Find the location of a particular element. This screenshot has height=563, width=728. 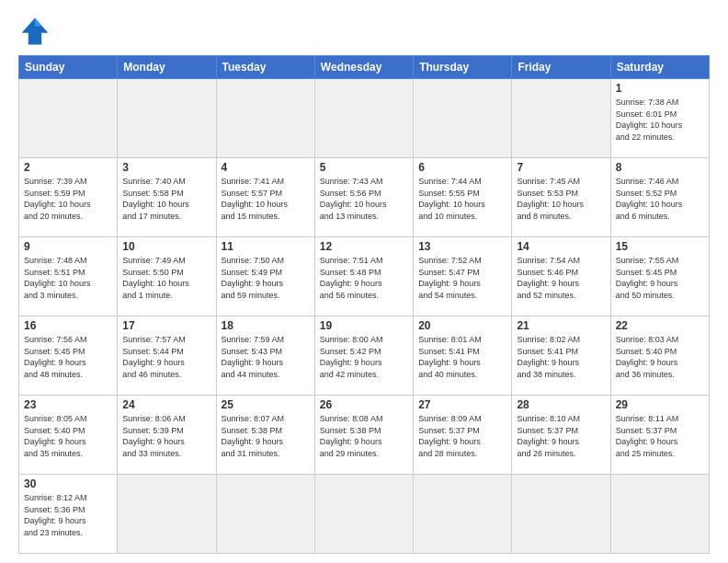

calendar-day: 13Sunrise: 7:52 AM Sunset: 5:47 PM Dayli… is located at coordinates (463, 277).